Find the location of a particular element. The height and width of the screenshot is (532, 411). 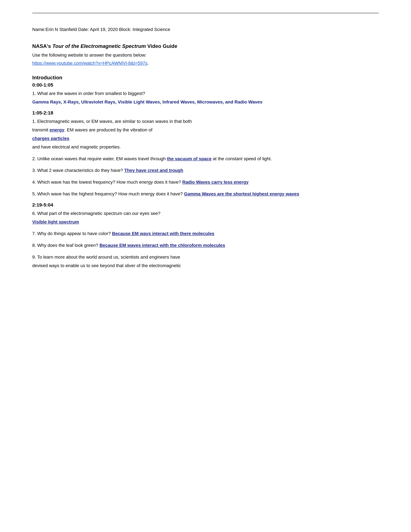

q10-part1: 9. To learn more about the world around … is located at coordinates (206, 257).